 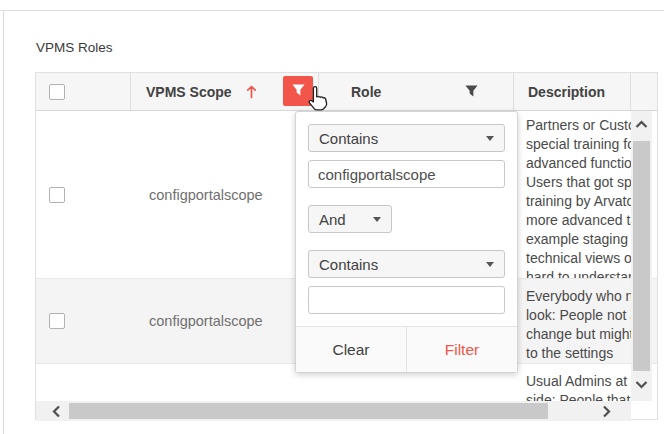 I want to click on description-line: to the settings, so click(x=578, y=354).